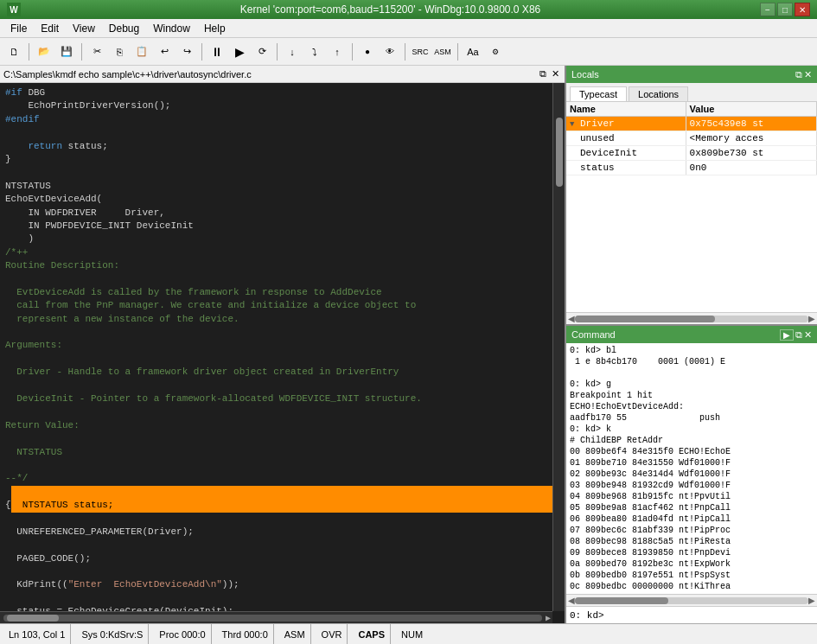  I want to click on toolbar-redo: ↪, so click(187, 52).